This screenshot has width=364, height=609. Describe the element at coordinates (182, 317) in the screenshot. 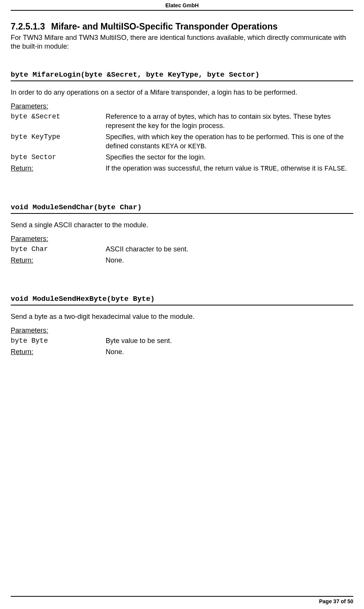

I see `function-description: Send a byte as a two-digit hexadecimal v…` at that location.